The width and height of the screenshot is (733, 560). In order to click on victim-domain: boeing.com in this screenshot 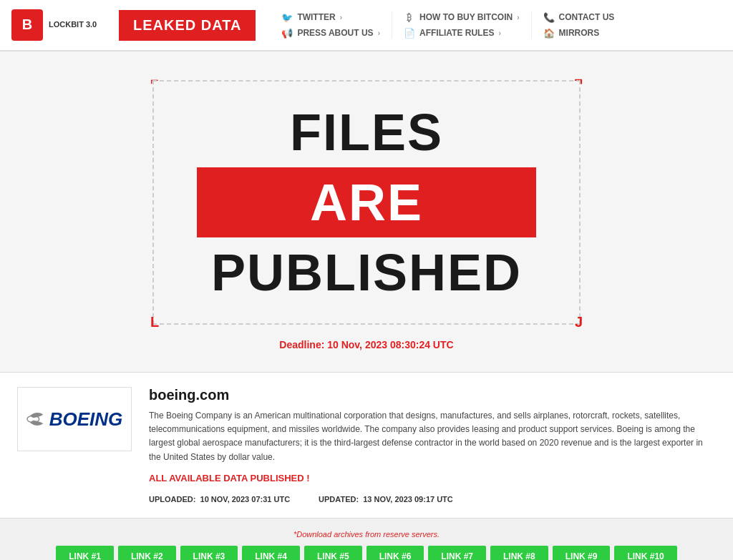, I will do `click(432, 395)`.